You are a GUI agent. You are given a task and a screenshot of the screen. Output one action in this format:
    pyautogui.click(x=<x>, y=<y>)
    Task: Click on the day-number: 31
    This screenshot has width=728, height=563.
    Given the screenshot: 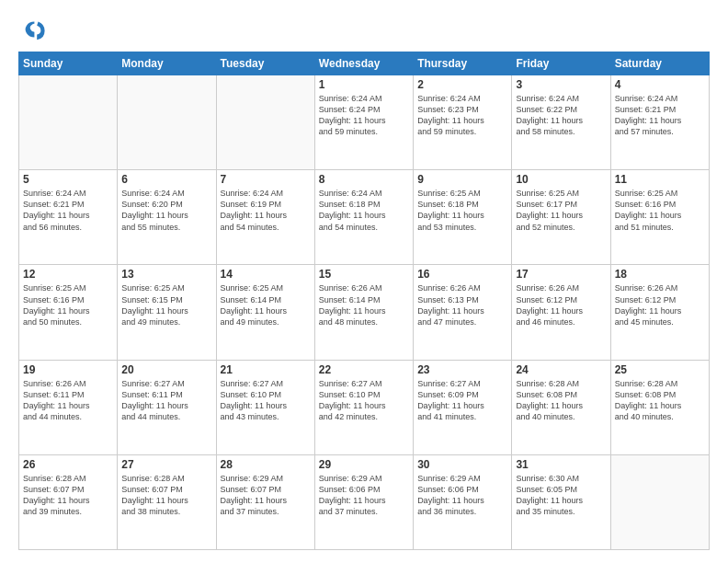 What is the action you would take?
    pyautogui.click(x=561, y=465)
    